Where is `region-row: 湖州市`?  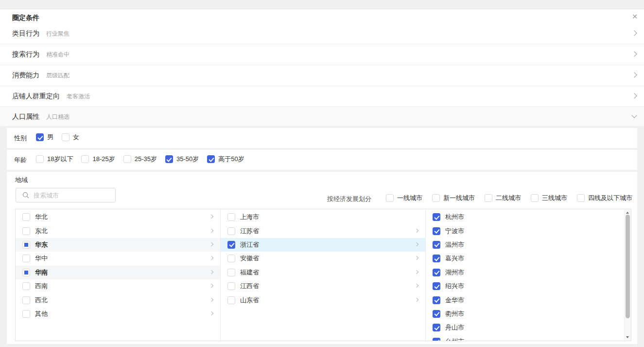
region-row: 湖州市 is located at coordinates (528, 273).